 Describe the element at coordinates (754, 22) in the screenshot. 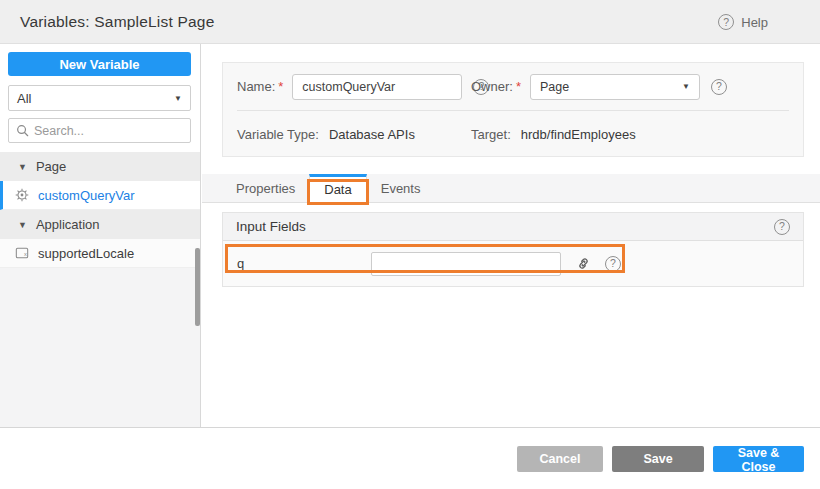

I see `help-label: Help` at that location.